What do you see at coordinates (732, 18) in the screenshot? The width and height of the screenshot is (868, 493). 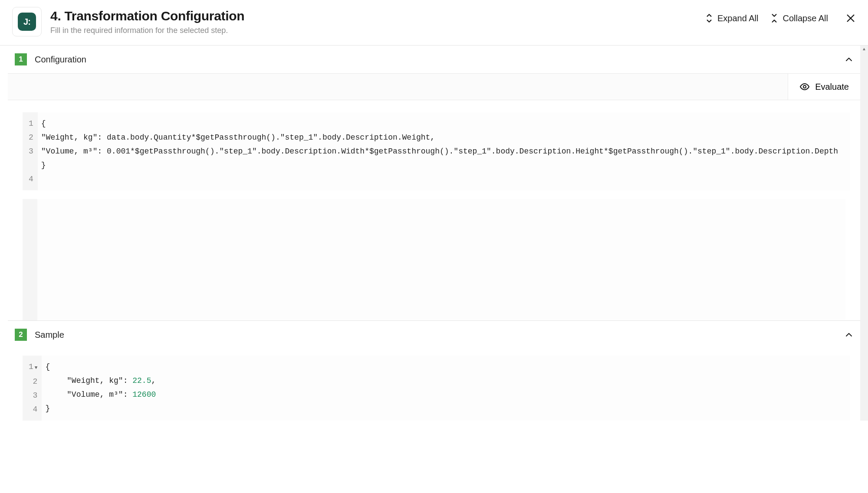 I see `expand-all-button: Expand All` at bounding box center [732, 18].